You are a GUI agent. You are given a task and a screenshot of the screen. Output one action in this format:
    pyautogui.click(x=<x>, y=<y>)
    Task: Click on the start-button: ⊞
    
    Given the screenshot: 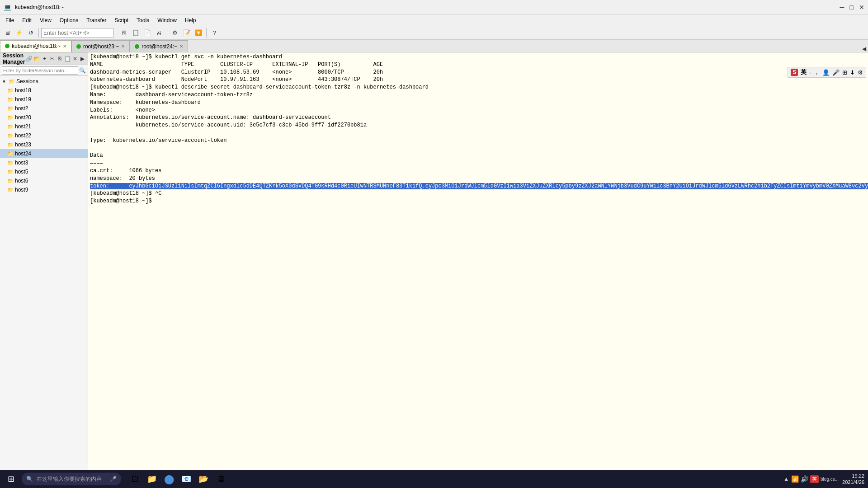 What is the action you would take?
    pyautogui.click(x=11, y=479)
    